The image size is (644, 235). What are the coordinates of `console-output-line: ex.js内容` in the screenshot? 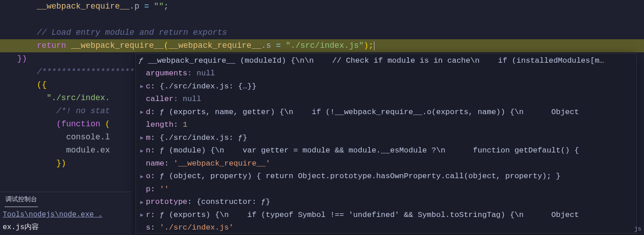 It's located at (65, 228).